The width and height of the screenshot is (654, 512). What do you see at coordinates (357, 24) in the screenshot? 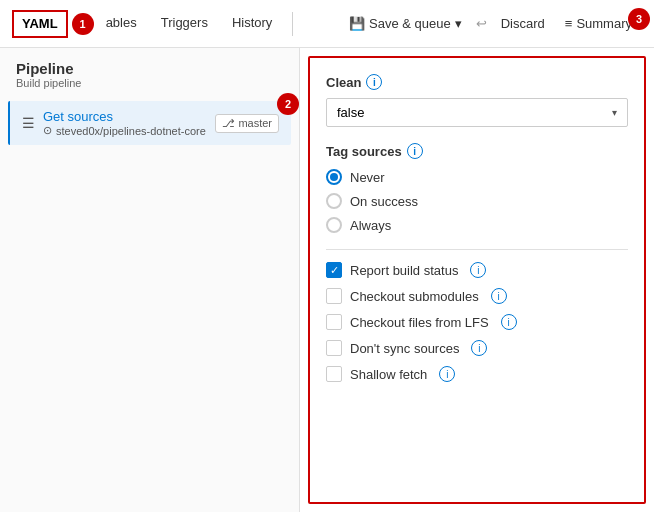
I see `save-icon: 💾` at bounding box center [357, 24].